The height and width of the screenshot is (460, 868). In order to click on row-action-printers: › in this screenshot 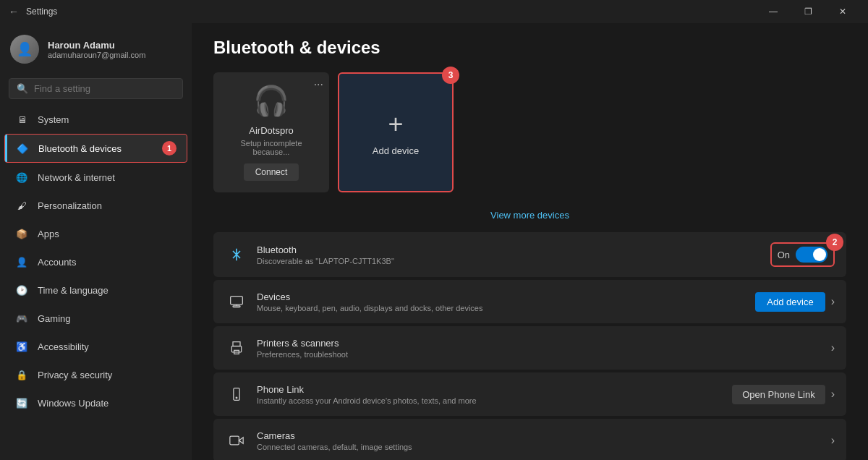, I will do `click(833, 348)`.